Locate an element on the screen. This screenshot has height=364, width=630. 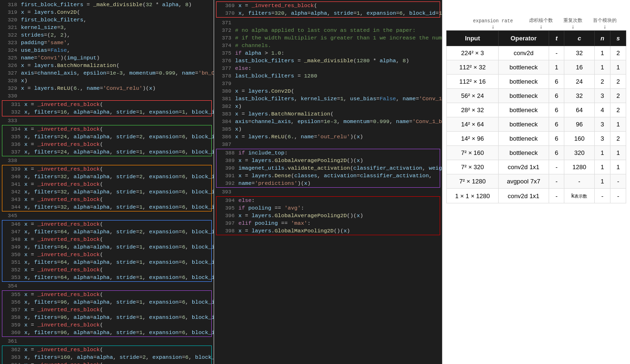
code-line-361: 361 is located at coordinates (107, 341).